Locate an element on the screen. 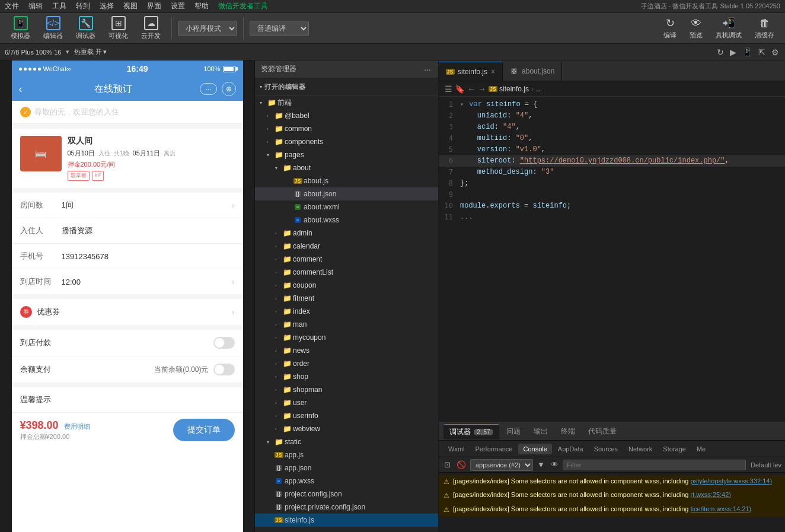 This screenshot has height=532, width=785. breadcrumb-forward-btn: → is located at coordinates (482, 89).